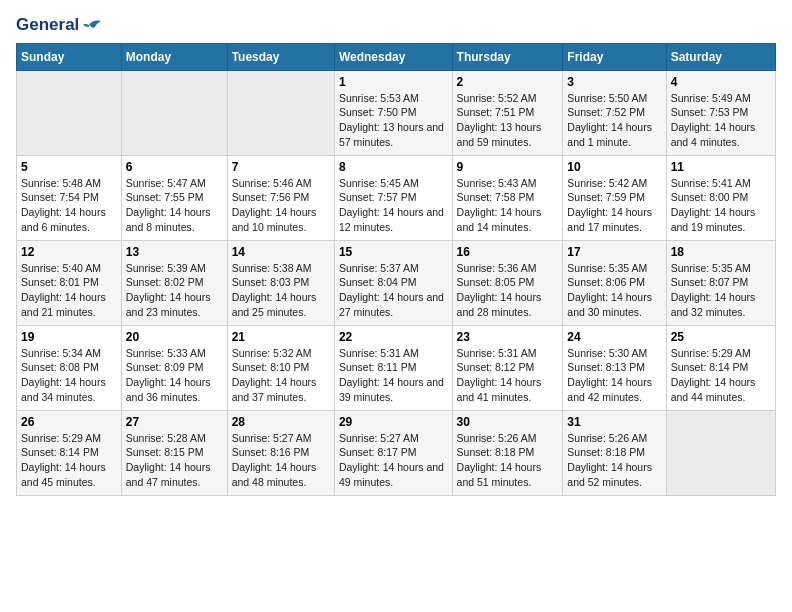 Image resolution: width=792 pixels, height=612 pixels. What do you see at coordinates (614, 368) in the screenshot?
I see `cell-content: Sunset: 8:13 PM` at bounding box center [614, 368].